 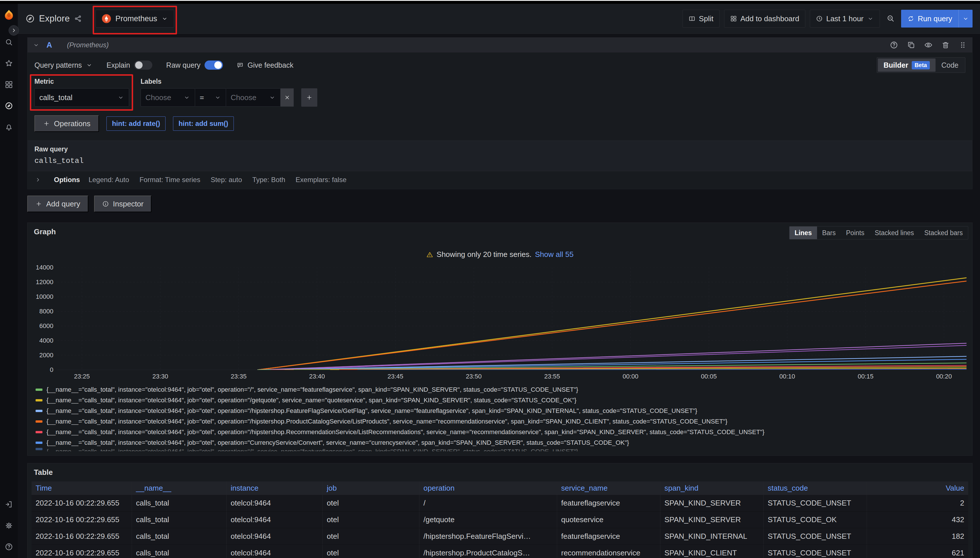 I want to click on remove-label-filter-button, so click(x=287, y=97).